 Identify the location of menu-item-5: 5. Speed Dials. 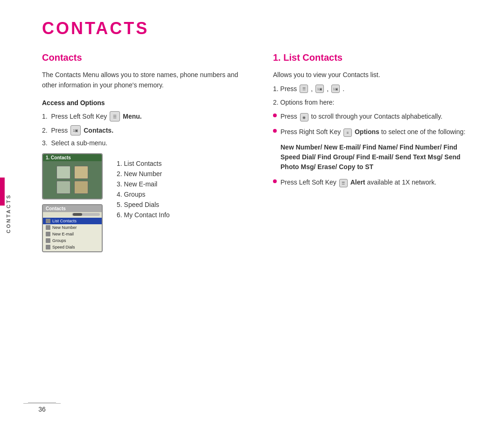
(143, 205).